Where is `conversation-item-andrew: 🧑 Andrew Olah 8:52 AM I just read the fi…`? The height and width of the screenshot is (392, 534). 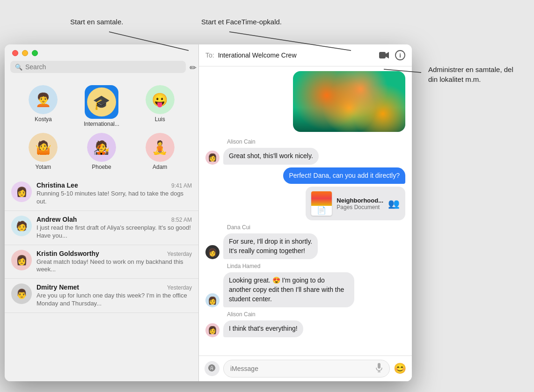
conversation-item-andrew: 🧑 Andrew Olah 8:52 AM I just read the fi… is located at coordinates (102, 228).